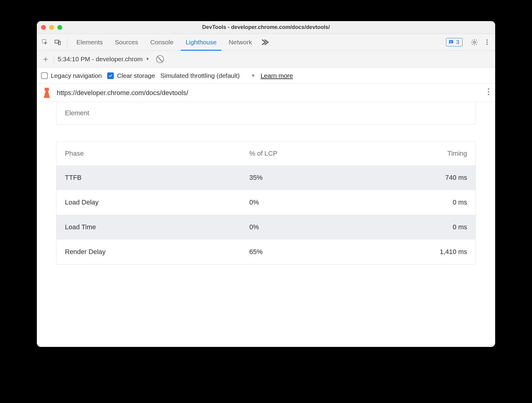  What do you see at coordinates (240, 42) in the screenshot?
I see `tab-network: Network` at bounding box center [240, 42].